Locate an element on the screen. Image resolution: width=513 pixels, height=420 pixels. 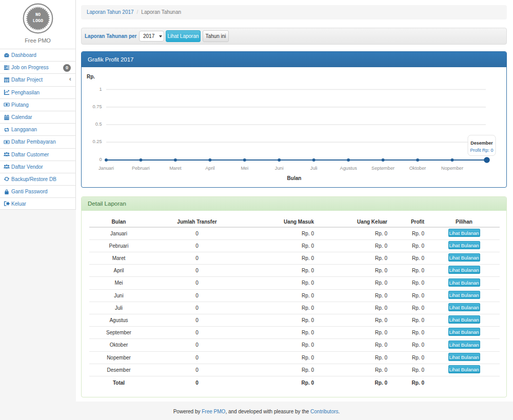
svg-text: LOGO is located at coordinates (37, 21).